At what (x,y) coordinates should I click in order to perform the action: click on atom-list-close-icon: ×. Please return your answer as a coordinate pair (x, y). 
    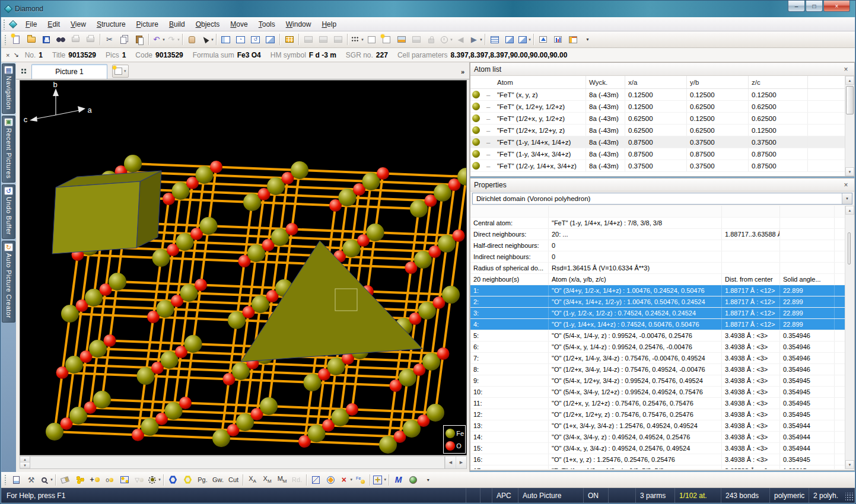
    Looking at the image, I should click on (846, 69).